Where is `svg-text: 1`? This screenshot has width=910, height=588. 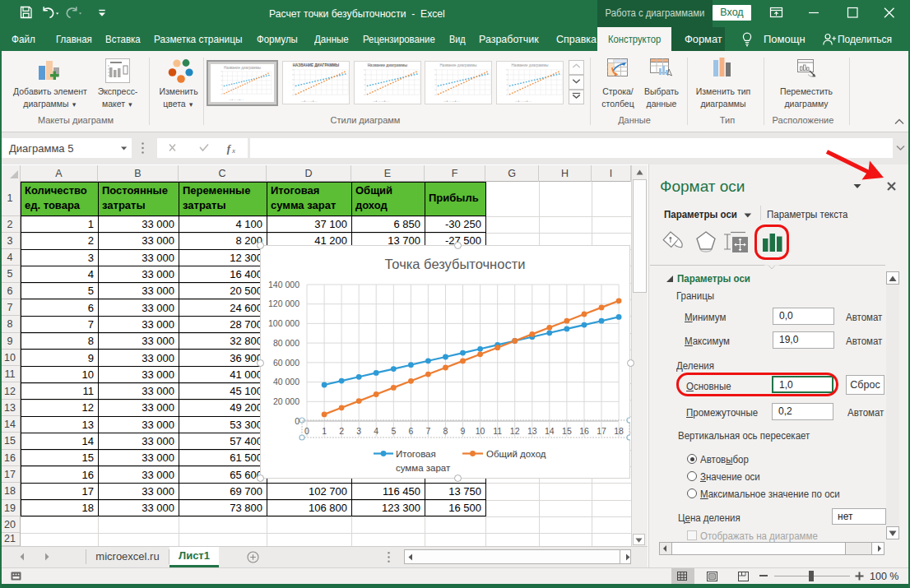
svg-text: 1 is located at coordinates (324, 431).